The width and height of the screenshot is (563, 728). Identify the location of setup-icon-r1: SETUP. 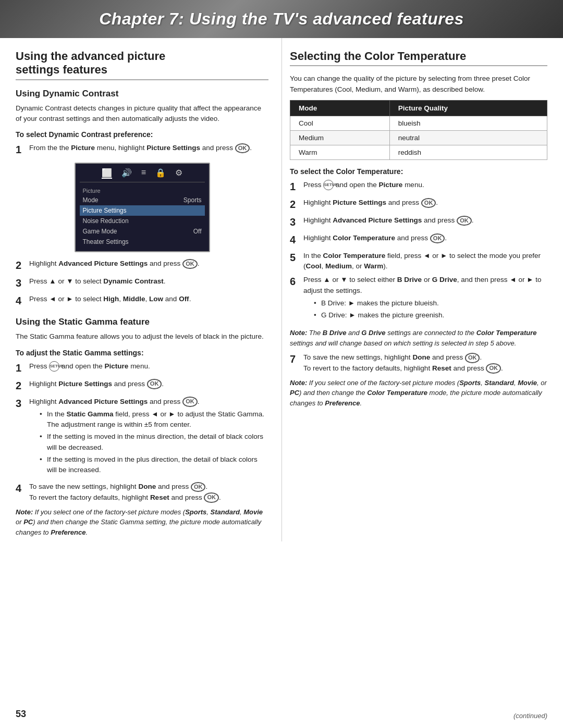
(328, 185).